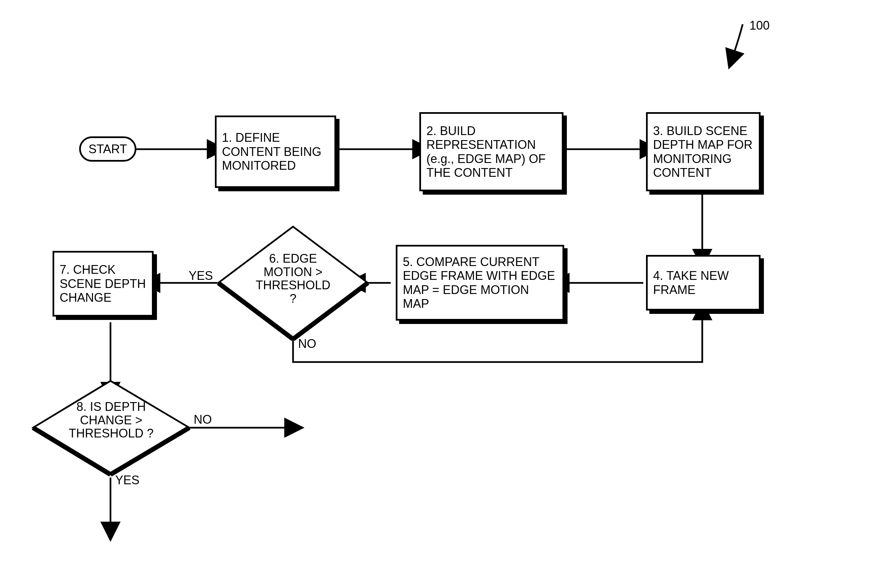 This screenshot has height=588, width=871. Describe the element at coordinates (703, 152) in the screenshot. I see `step-3-text: 3. BUILD SCENE DEPTH MAP FOR MONITORING …` at that location.